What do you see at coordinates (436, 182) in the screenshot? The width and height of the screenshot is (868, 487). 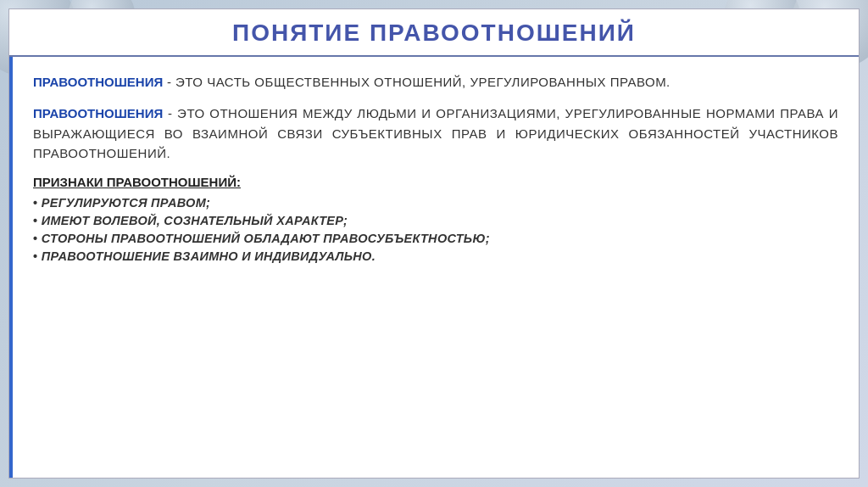 I see `signs-title: ПРИЗНАКИ ПРАВООТНОШЕНИЙ:` at bounding box center [436, 182].